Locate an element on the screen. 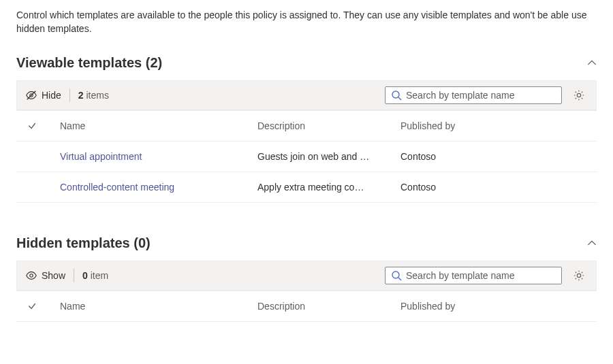 This screenshot has width=613, height=364. viewable-search-input is located at coordinates (481, 95).